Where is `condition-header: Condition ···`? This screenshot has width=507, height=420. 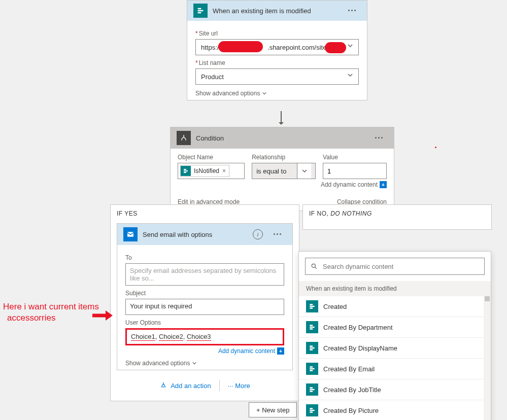
condition-header: Condition ··· is located at coordinates (282, 138).